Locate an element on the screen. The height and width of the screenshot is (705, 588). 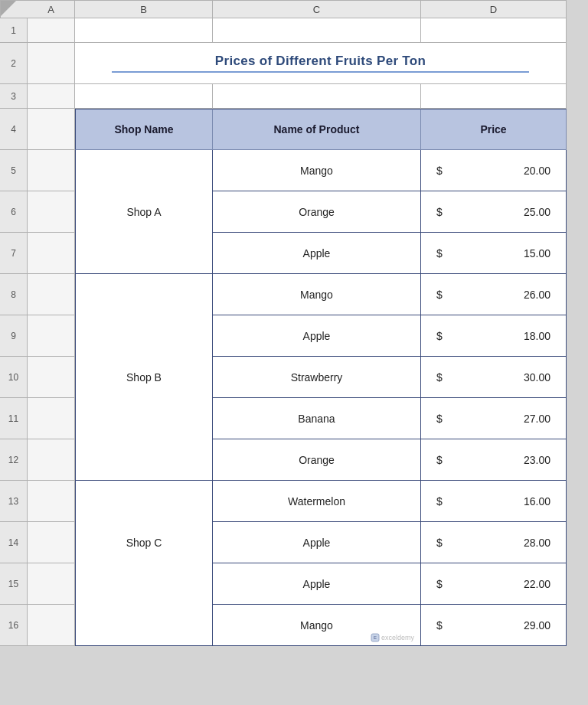
cell-price-7: $ 15.00 is located at coordinates (494, 253).